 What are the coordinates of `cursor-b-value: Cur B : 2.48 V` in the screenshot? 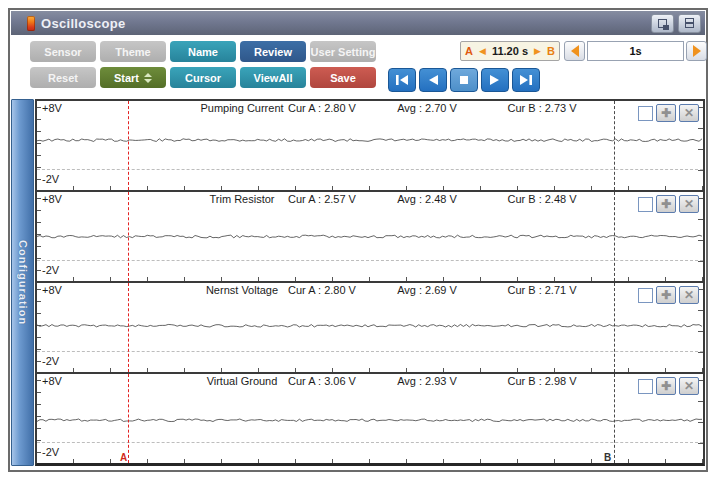 It's located at (542, 199).